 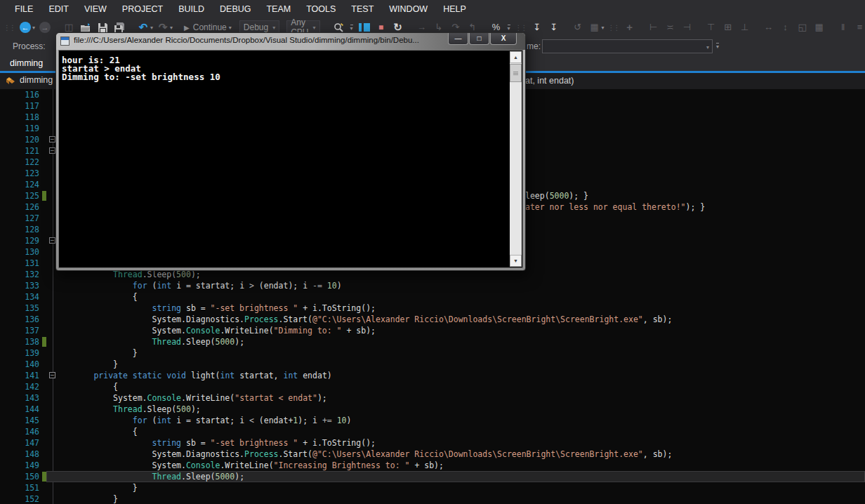 What do you see at coordinates (321, 9) in the screenshot?
I see `menu-tools: TOOLS` at bounding box center [321, 9].